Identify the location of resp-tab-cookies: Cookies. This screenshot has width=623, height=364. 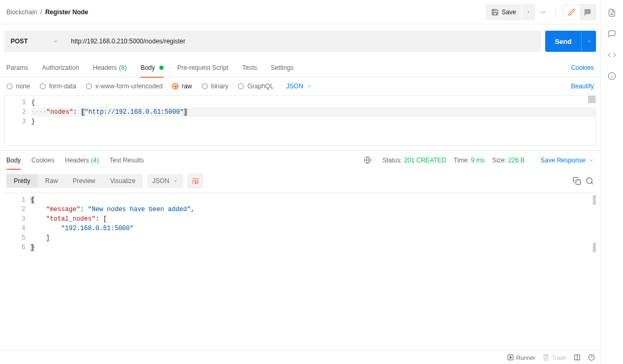
(42, 160).